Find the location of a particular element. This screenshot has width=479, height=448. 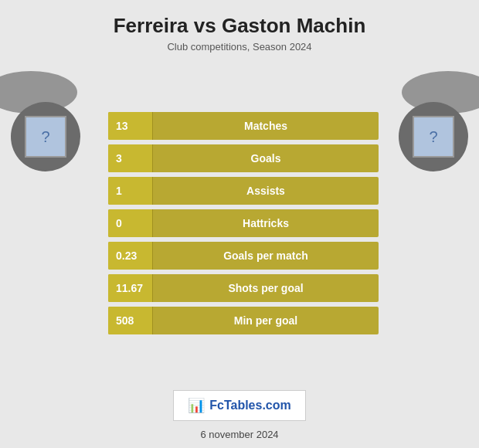

page-subtitle: Club competitions, Season 2024 is located at coordinates (240, 46).